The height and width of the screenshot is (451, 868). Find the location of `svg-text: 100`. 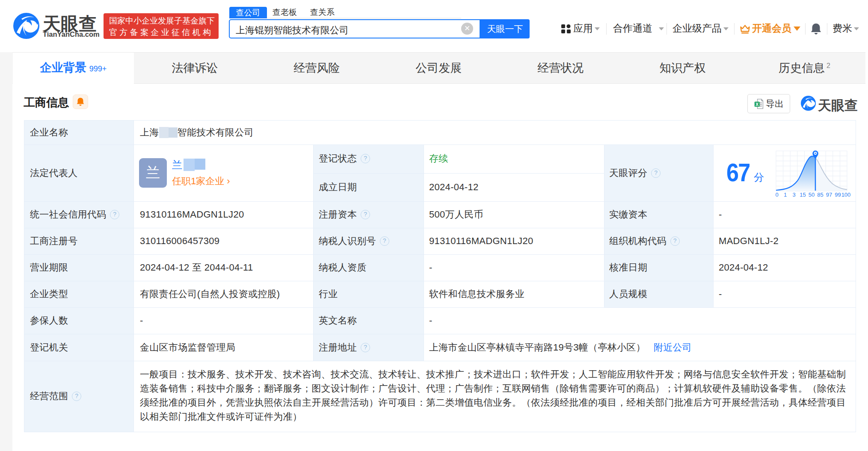

svg-text: 100 is located at coordinates (846, 195).